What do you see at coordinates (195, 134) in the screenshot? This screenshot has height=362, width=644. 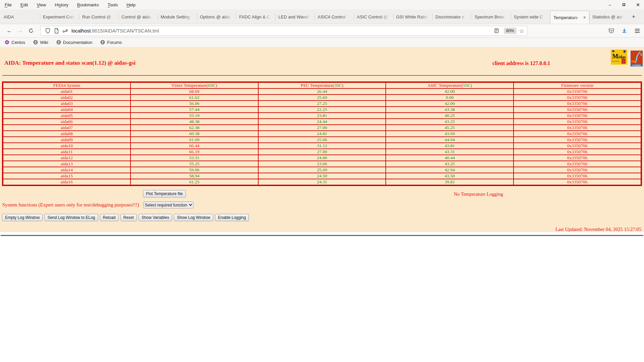 I see `cell-virtex: 60.38` at bounding box center [195, 134].